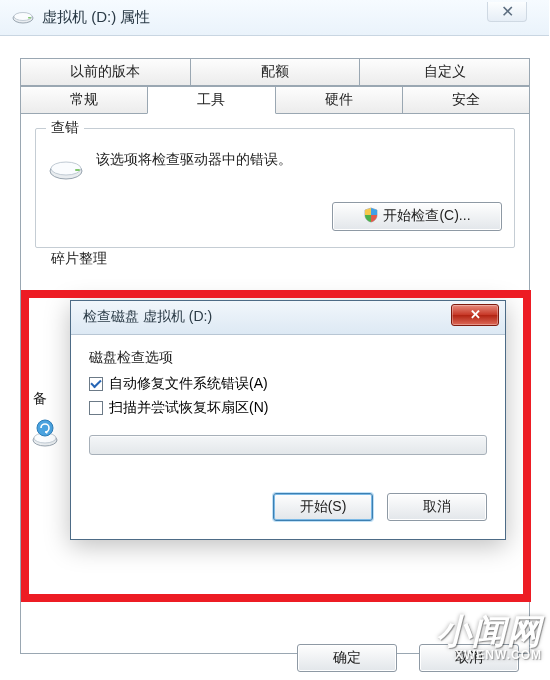 This screenshot has width=550, height=680. I want to click on tabs-row-1: 以前的版本 配额 自定义, so click(275, 72).